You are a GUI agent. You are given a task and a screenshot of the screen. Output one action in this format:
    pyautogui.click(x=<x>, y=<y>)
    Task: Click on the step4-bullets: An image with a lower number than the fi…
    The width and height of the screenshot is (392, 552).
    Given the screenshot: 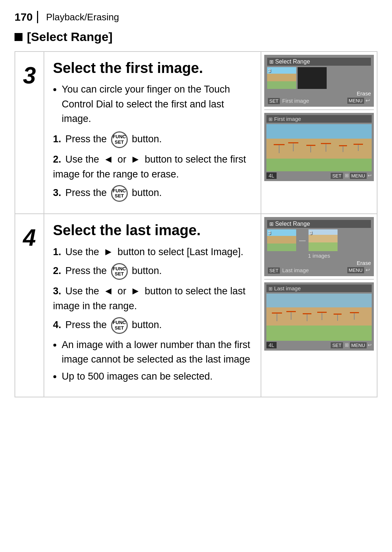 What is the action you would take?
    pyautogui.click(x=157, y=361)
    